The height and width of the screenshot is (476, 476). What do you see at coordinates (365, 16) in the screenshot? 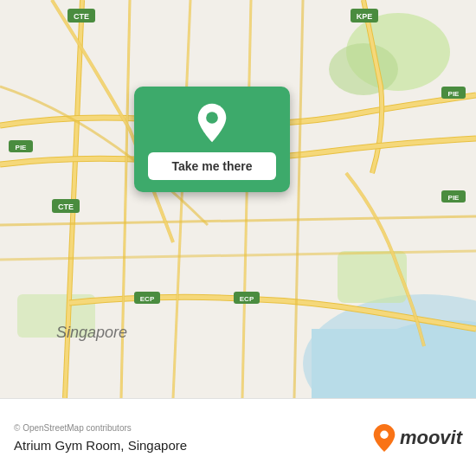
I see `svg-text: KPE` at bounding box center [365, 16].